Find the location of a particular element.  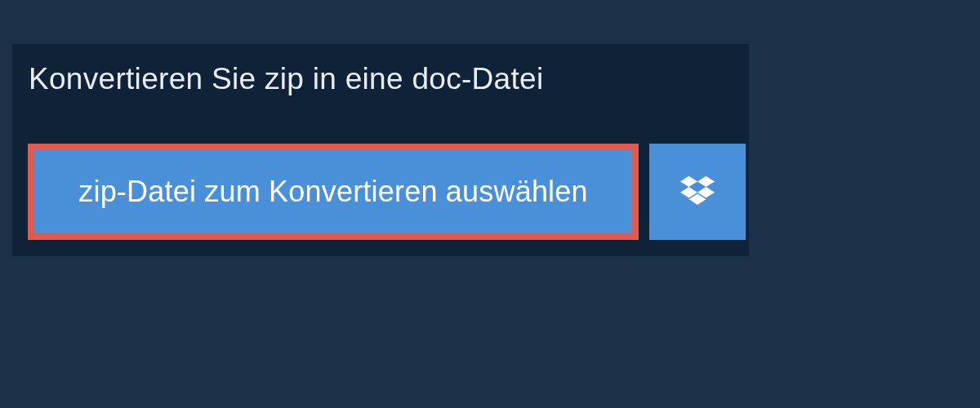

page-title: Konvertieren Sie zip in eine doc-Datei is located at coordinates (286, 79).